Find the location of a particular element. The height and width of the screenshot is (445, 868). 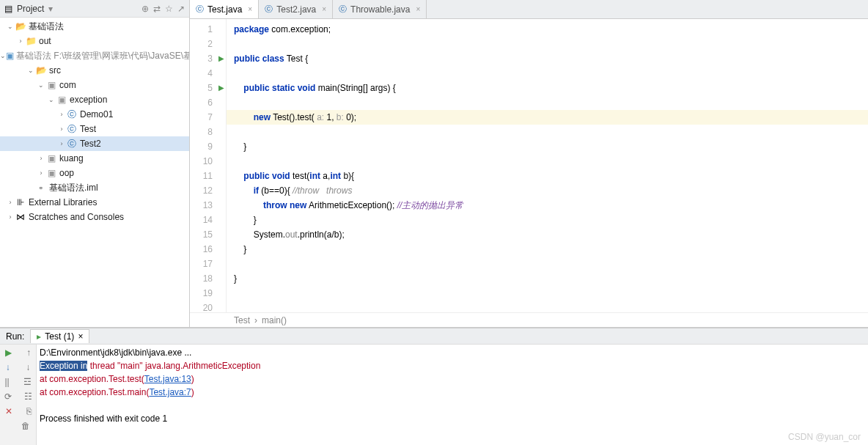

tab-label: Test.java is located at coordinates (224, 10).